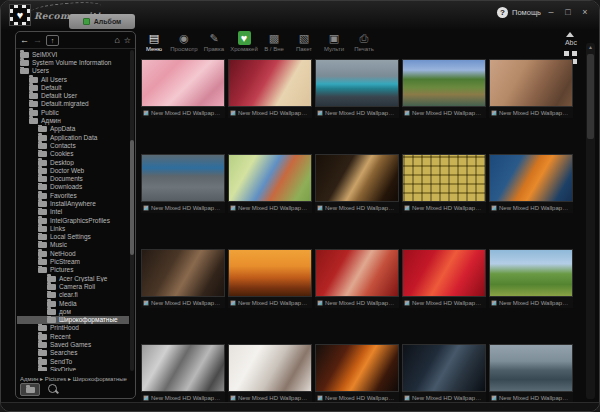  I want to click on toolbar-button: ▤ Меню, so click(154, 44).